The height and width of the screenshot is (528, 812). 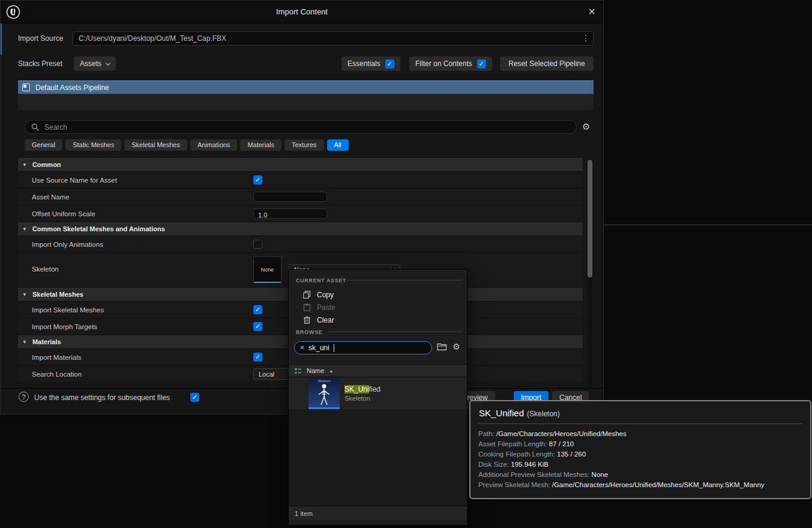 What do you see at coordinates (306, 88) in the screenshot?
I see `pipeline-row-default-assets: Default Assets Pipeline` at bounding box center [306, 88].